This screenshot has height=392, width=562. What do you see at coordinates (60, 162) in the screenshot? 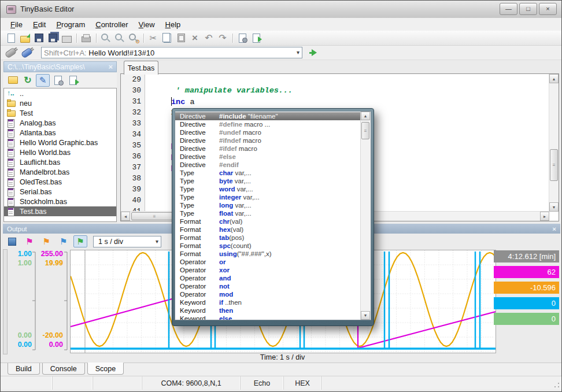
I see `list-item: Lauflicht.bas` at bounding box center [60, 162].